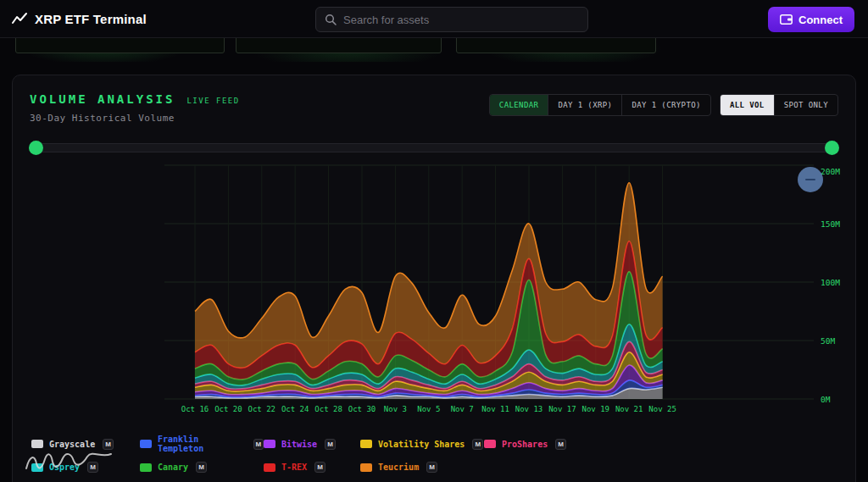 This screenshot has width=868, height=482. I want to click on legend-item-franklin-templeton: Franklin TempletonM, so click(202, 444).